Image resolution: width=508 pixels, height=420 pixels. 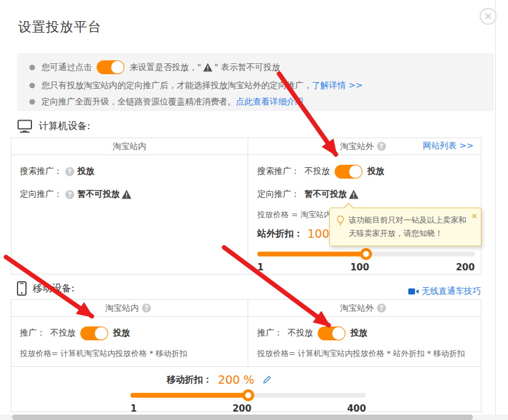 I want to click on mobile-section-heading: 移动设备:, so click(x=46, y=288).